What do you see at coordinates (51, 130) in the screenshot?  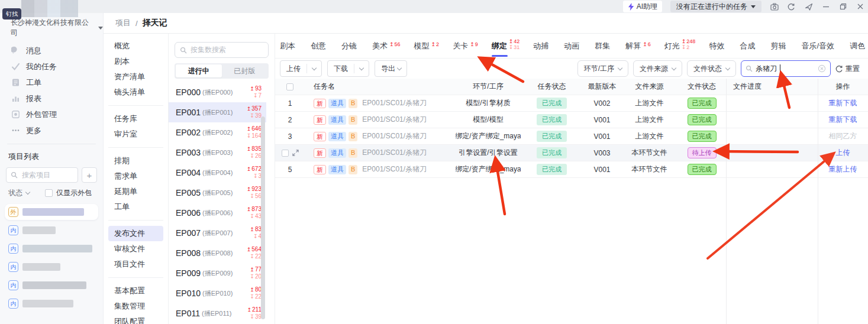 I see `sidebar-item-more: 更多` at bounding box center [51, 130].